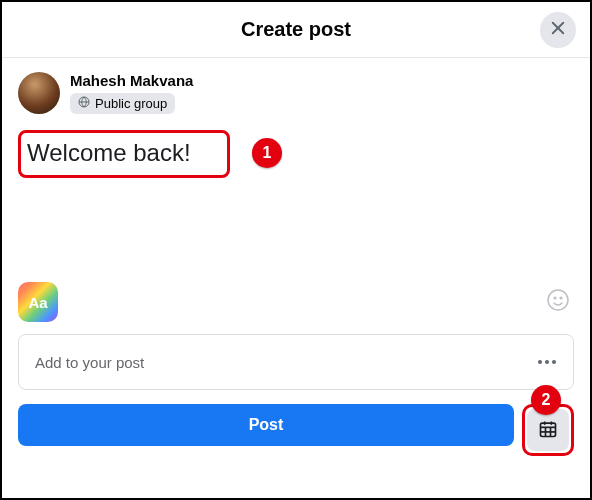 This screenshot has height=500, width=592. What do you see at coordinates (547, 362) in the screenshot?
I see `more-options-button` at bounding box center [547, 362].